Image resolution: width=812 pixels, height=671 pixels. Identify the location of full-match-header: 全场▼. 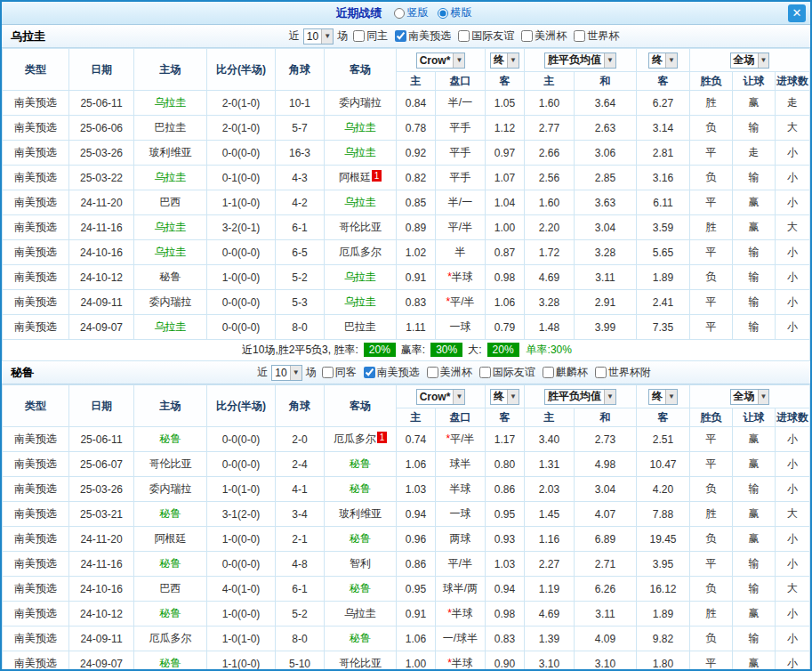
(751, 397).